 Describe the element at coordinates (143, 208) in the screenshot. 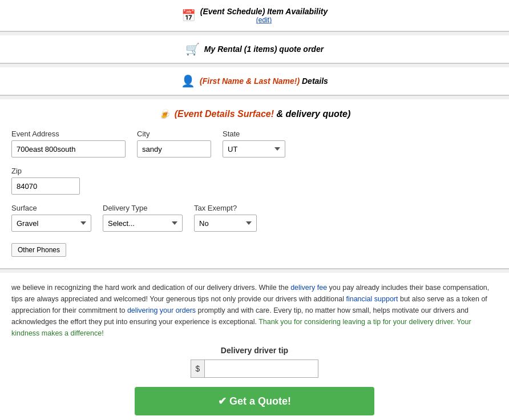

I see `delivery-type-label: Delivery Type` at that location.